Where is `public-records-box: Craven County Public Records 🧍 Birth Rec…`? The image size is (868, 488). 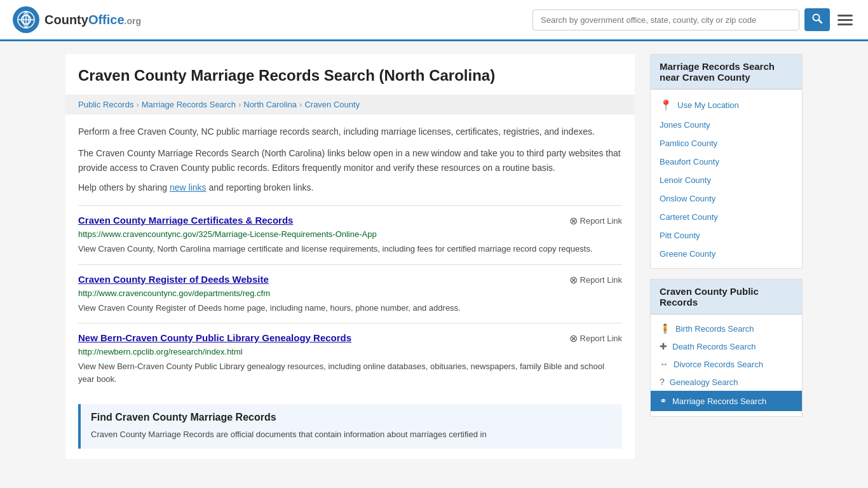
public-records-box: Craven County Public Records 🧍 Birth Rec… is located at coordinates (726, 348).